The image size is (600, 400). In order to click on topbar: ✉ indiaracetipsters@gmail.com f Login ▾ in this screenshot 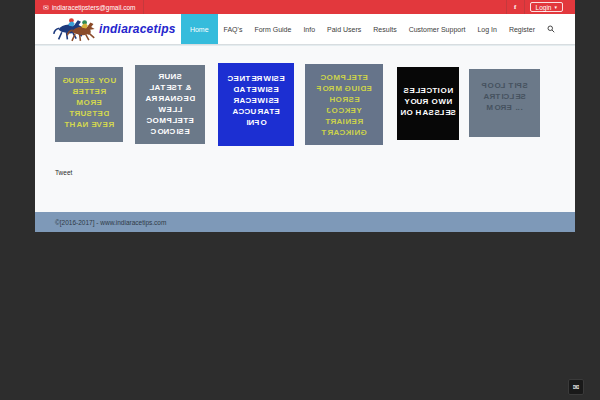, I will do `click(305, 7)`.